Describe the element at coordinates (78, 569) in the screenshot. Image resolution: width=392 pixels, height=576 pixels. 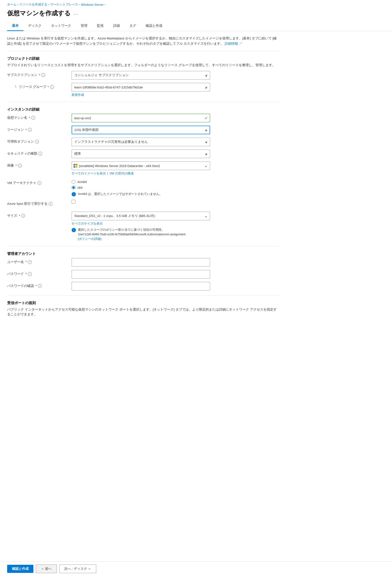
I see `next-button: 次へ : ディスク ＞` at that location.